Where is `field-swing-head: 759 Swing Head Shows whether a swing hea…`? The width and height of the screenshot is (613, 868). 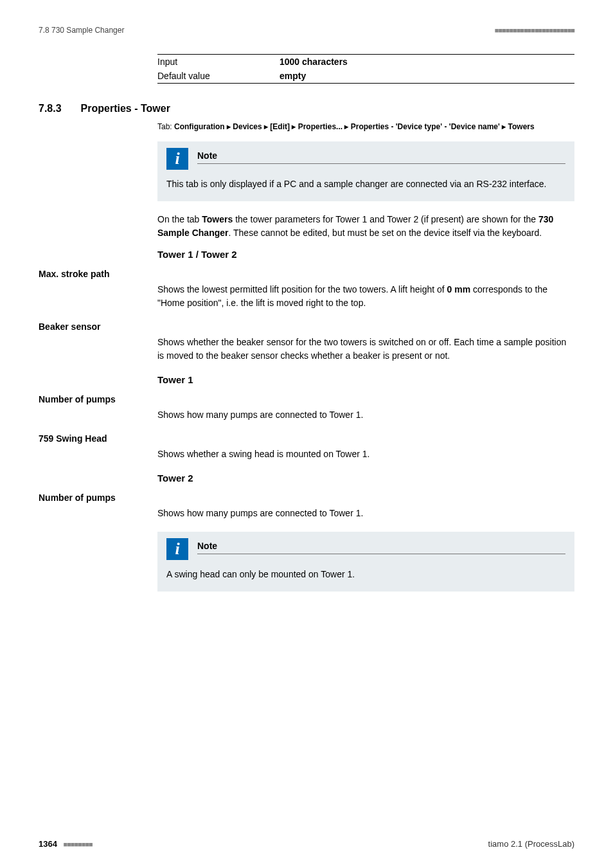
field-swing-head: 759 Swing Head Shows whether a swing hea… is located at coordinates (306, 448).